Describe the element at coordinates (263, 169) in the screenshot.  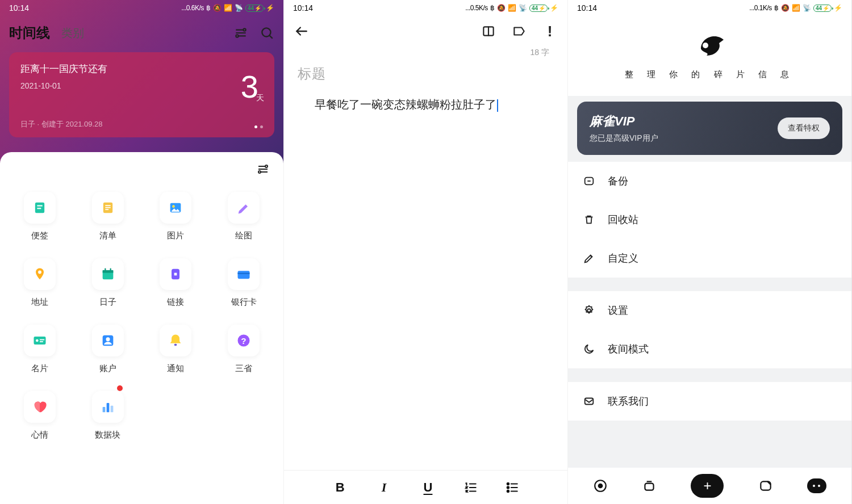
I see `sheet-filter-icon` at that location.